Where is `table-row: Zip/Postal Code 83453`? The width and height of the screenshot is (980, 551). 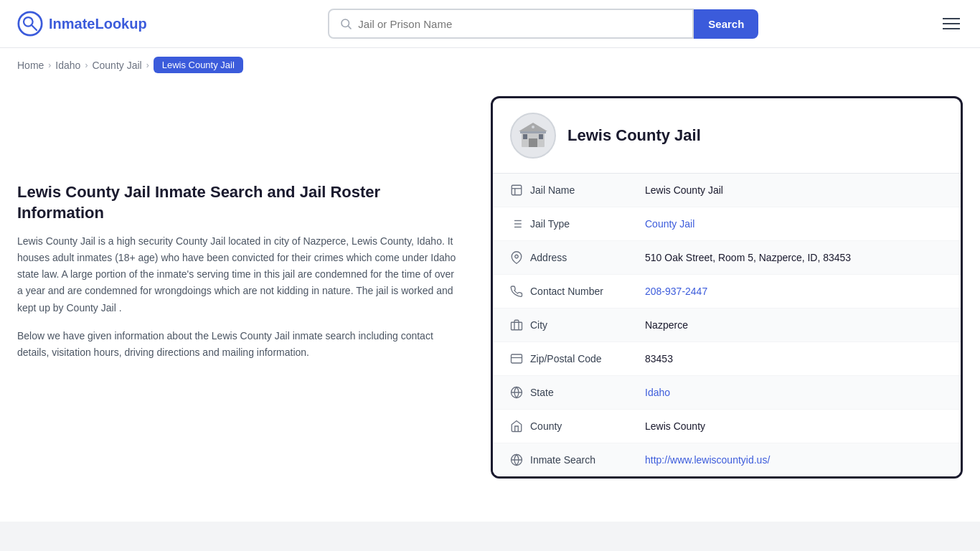
table-row: Zip/Postal Code 83453 is located at coordinates (727, 359).